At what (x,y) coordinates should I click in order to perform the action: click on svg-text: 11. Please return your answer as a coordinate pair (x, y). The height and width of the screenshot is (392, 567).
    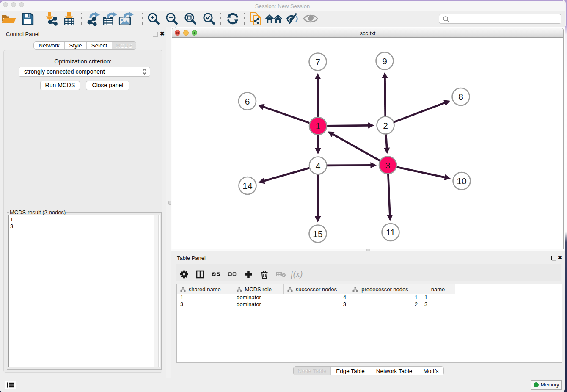
    Looking at the image, I should click on (391, 232).